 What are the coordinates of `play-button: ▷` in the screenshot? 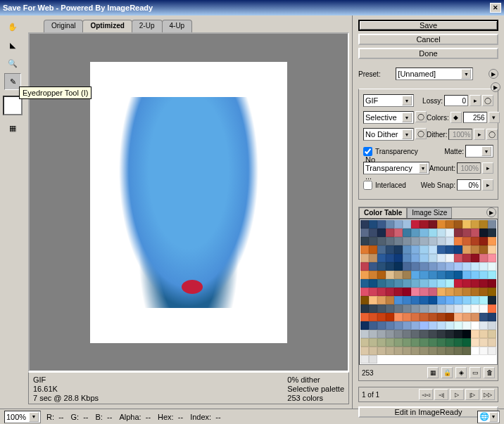 It's located at (457, 394).